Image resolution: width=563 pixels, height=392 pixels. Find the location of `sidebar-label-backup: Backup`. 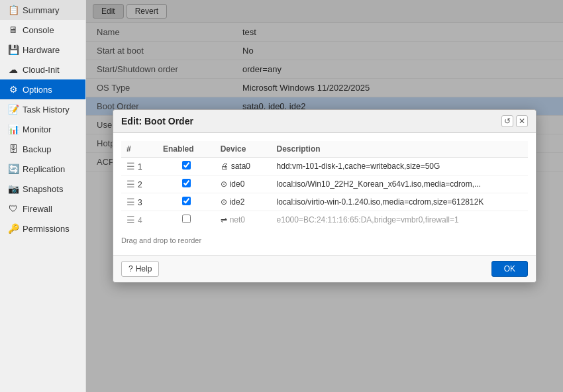

sidebar-label-backup: Backup is located at coordinates (37, 150).